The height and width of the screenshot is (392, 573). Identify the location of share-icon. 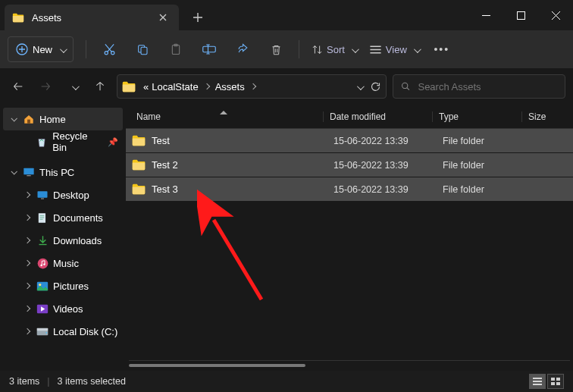
(243, 49).